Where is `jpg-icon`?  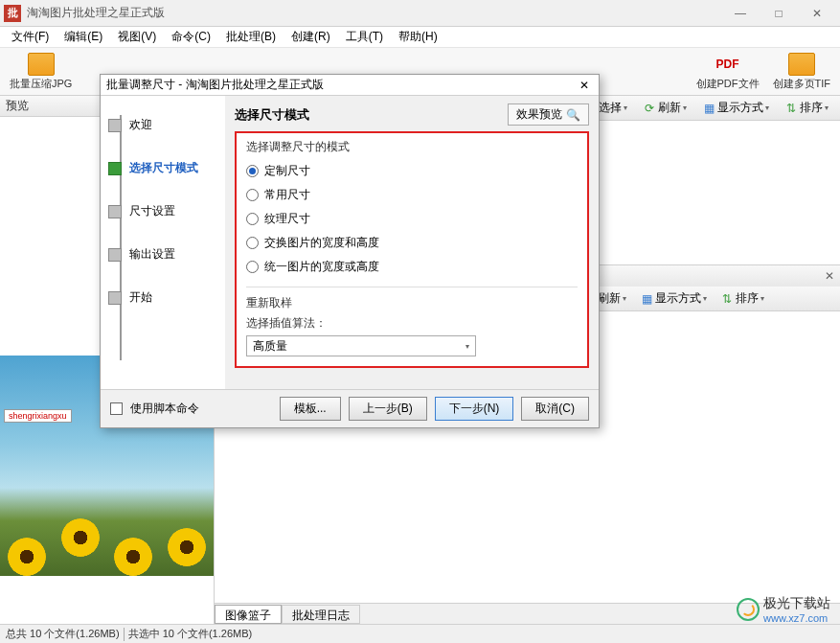 jpg-icon is located at coordinates (41, 64).